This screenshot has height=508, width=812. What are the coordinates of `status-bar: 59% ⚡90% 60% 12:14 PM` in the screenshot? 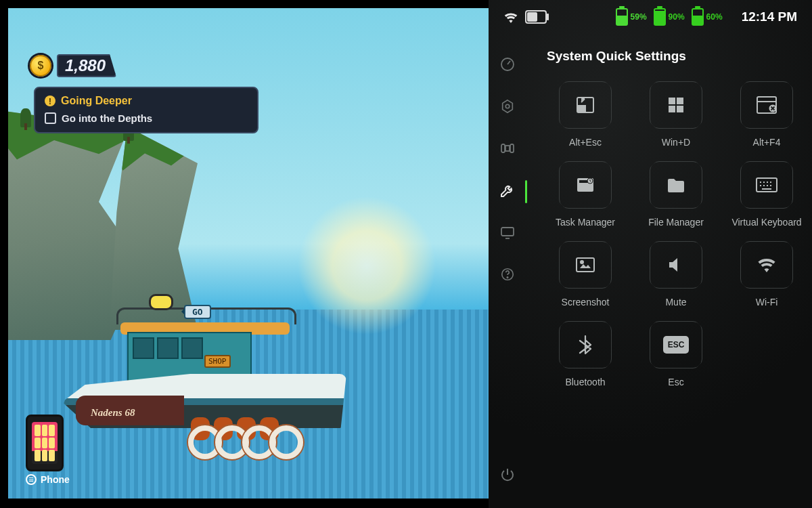 It's located at (650, 17).